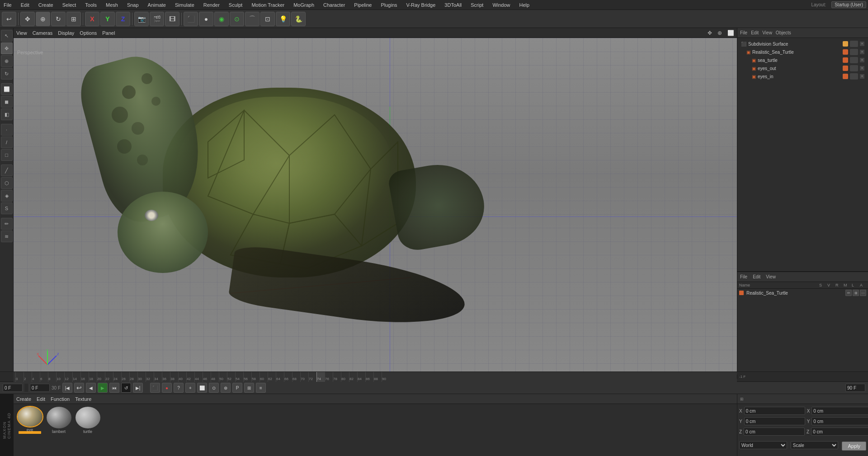 This screenshot has width=868, height=456. What do you see at coordinates (863, 293) in the screenshot?
I see `mat-icon-dots: ⋯` at bounding box center [863, 293].